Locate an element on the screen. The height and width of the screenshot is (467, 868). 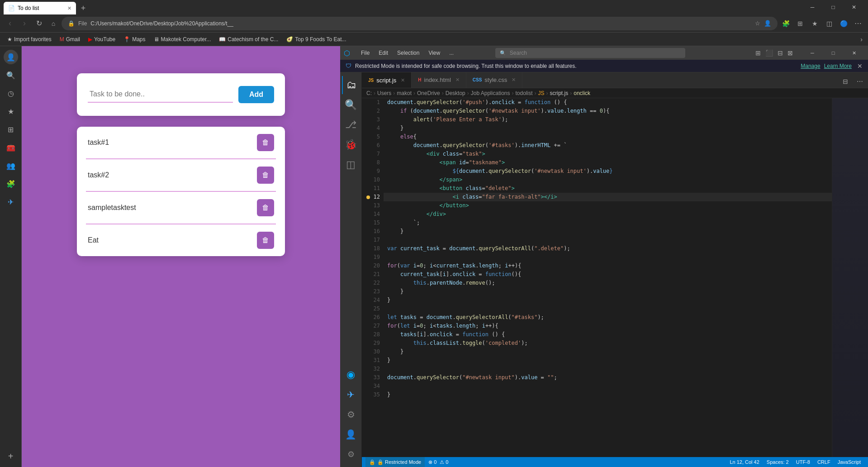
breadcrumb-onedrive: OneDrive is located at coordinates (429, 93).